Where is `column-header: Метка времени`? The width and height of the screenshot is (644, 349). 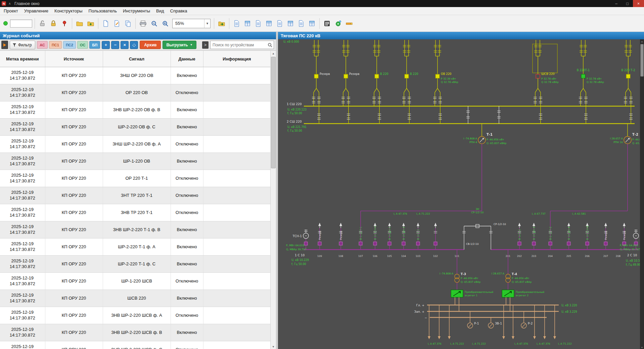
column-header: Метка времени is located at coordinates (22, 59).